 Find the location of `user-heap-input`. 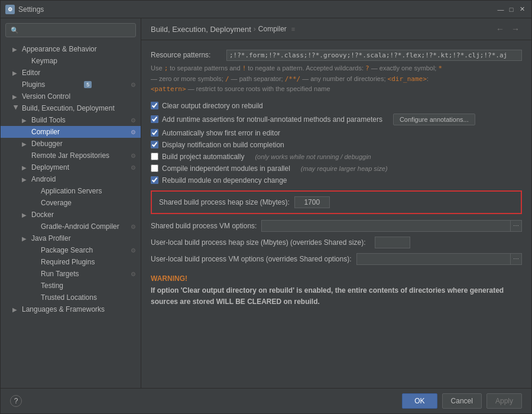

user-heap-input is located at coordinates (392, 242).